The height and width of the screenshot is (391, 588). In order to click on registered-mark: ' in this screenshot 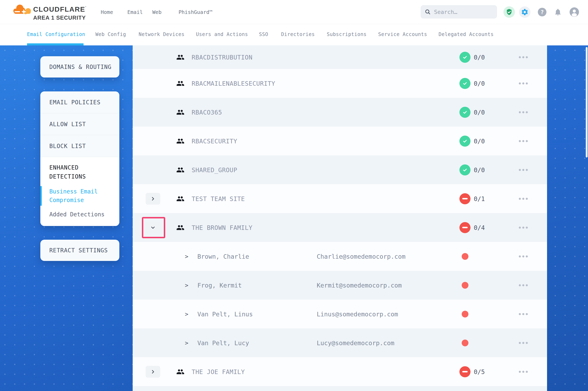, I will do `click(86, 7)`.